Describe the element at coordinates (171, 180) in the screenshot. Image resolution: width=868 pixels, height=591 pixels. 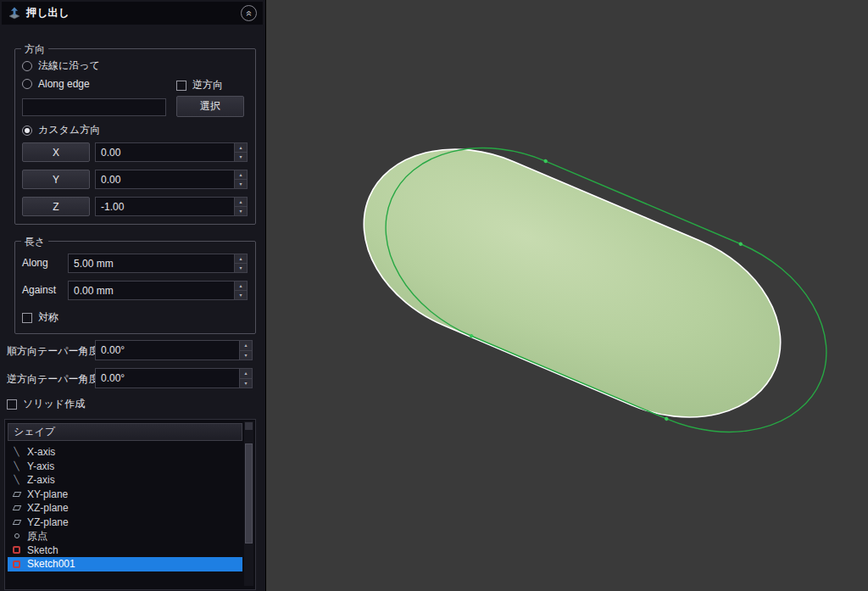
I see `y-value-spinbox: 0.00` at that location.